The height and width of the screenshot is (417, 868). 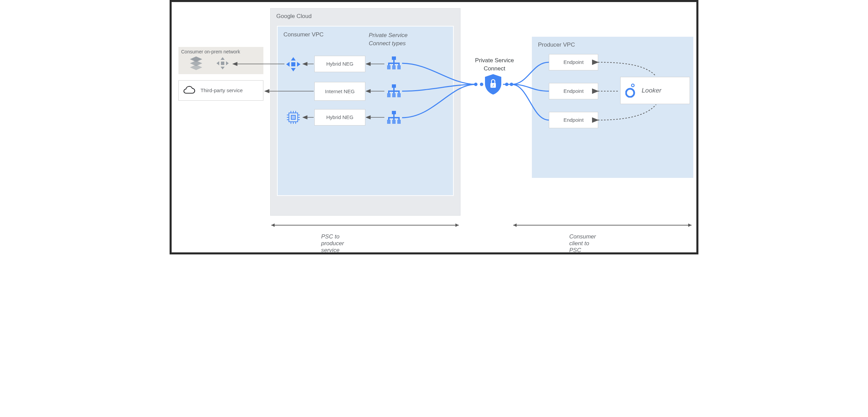 What do you see at coordinates (340, 91) in the screenshot?
I see `internet-neg-box: Internet NEG` at bounding box center [340, 91].